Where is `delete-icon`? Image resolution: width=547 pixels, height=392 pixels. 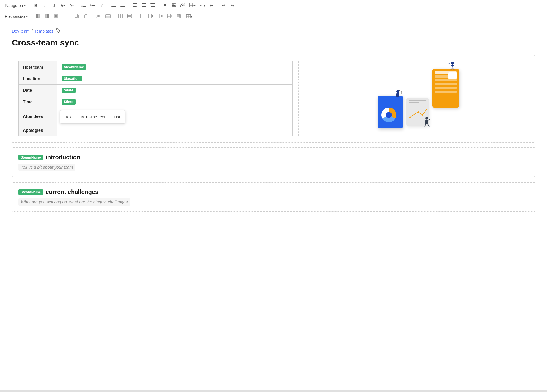
delete-icon is located at coordinates (86, 17).